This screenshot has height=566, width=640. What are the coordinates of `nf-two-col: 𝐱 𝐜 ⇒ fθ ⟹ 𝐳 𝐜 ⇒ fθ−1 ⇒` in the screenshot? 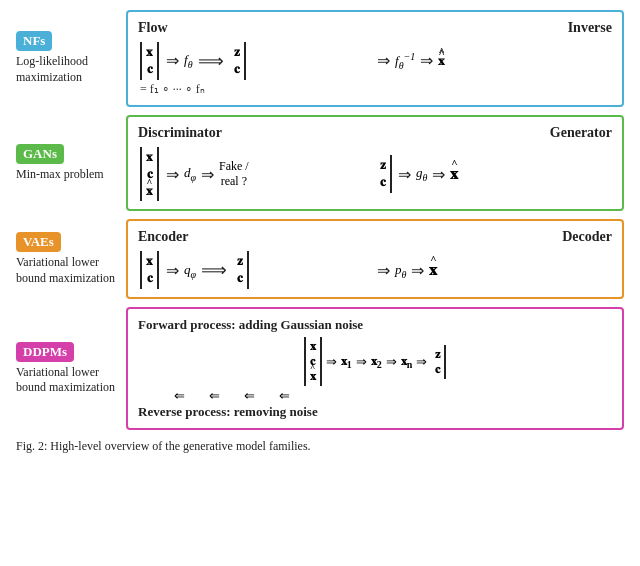 It's located at (375, 61).